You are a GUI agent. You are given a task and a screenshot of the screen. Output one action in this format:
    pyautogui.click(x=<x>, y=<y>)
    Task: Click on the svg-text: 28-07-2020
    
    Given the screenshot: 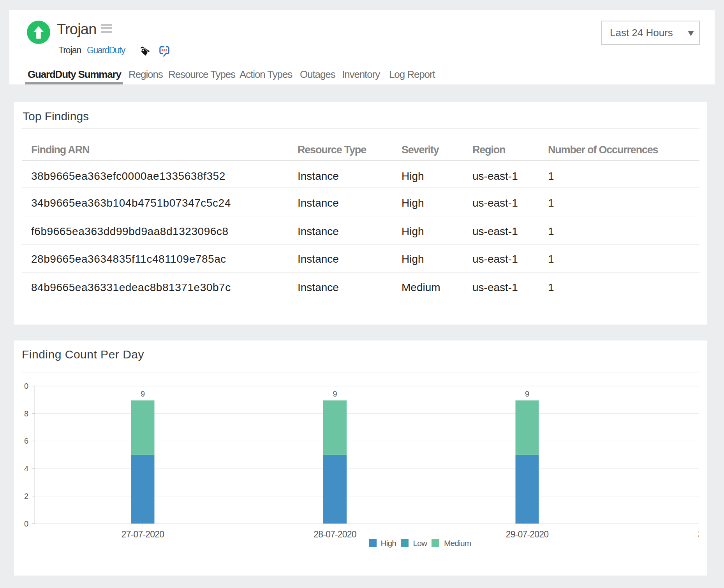 What is the action you would take?
    pyautogui.click(x=335, y=534)
    